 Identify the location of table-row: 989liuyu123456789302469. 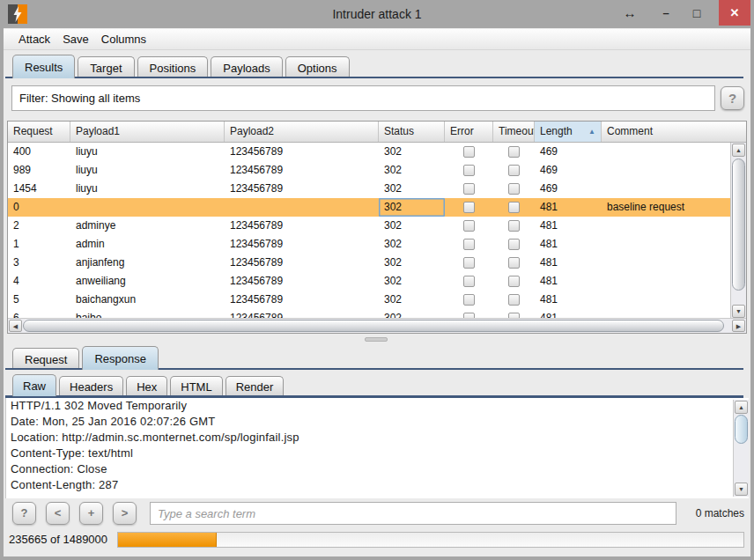
(370, 171).